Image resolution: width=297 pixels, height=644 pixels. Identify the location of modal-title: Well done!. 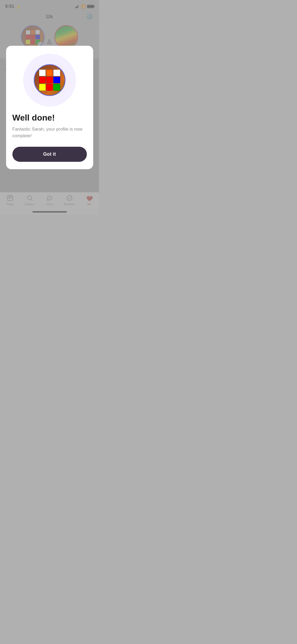
(50, 118).